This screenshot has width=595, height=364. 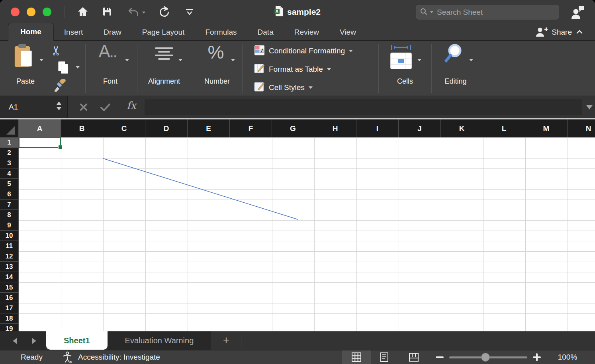 I want to click on column-header-A: A, so click(x=40, y=128).